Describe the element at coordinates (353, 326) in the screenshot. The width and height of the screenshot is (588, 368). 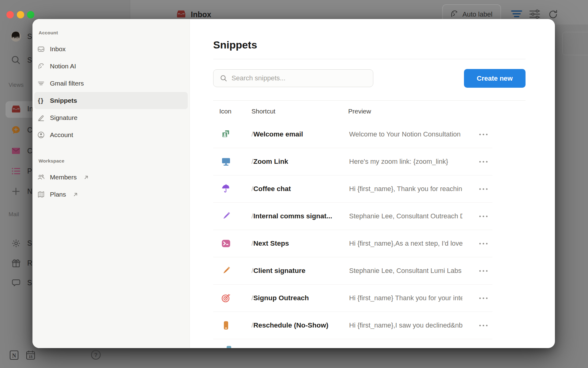
I see `table-row: /Reschedule (No-Show) Hi {first_name},I …` at that location.